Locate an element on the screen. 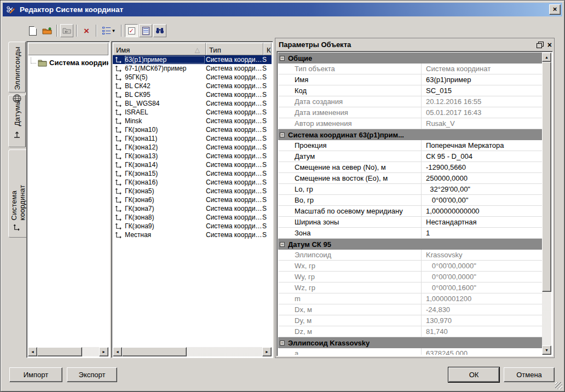  list-row: ГК(зона11)Система координатS is located at coordinates (192, 139).